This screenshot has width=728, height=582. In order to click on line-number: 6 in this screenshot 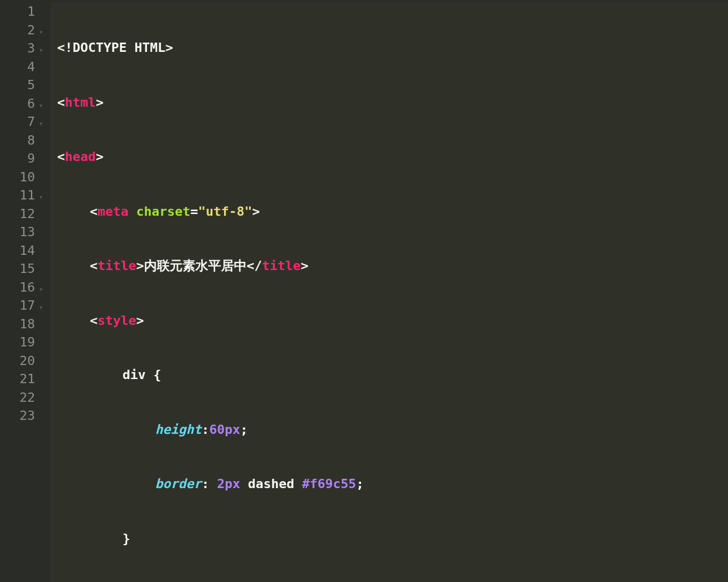, I will do `click(32, 104)`.